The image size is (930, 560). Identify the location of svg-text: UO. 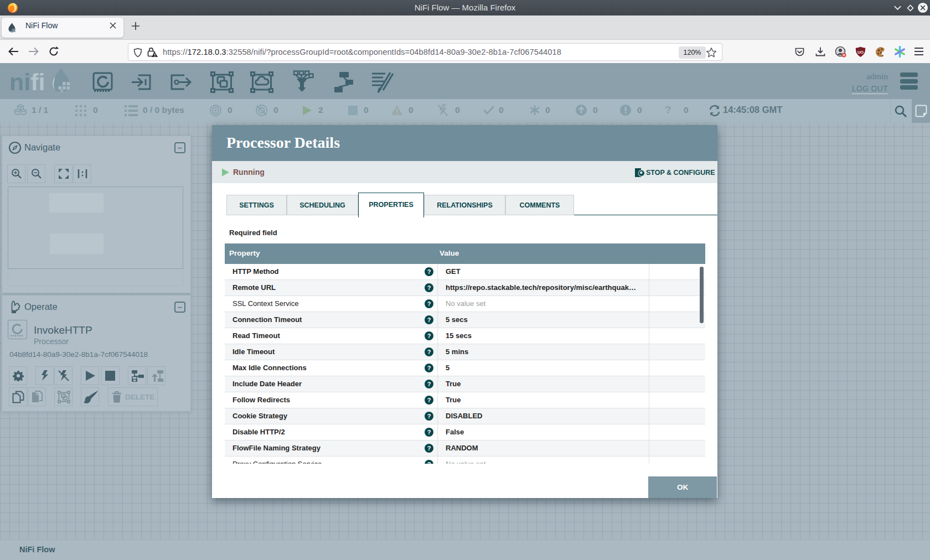
(860, 52).